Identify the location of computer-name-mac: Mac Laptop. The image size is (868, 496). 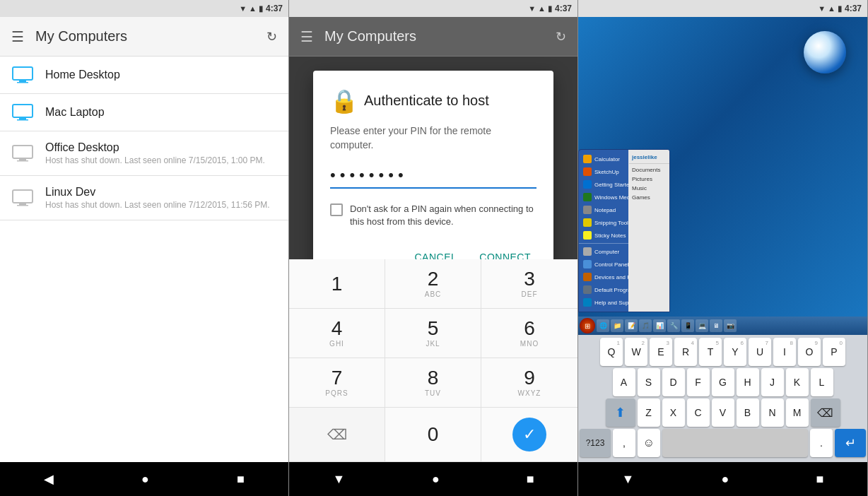
(161, 112).